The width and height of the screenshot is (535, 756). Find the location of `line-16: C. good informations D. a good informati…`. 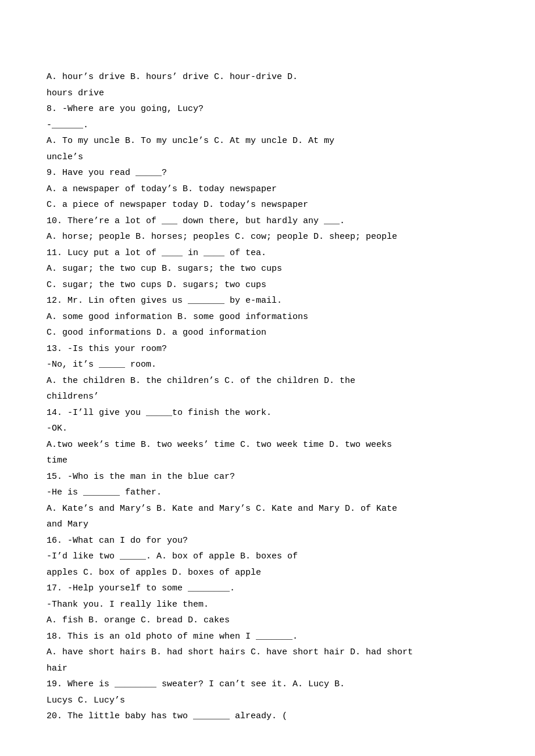

line-16: C. good informations D. a good informati… is located at coordinates (273, 333).